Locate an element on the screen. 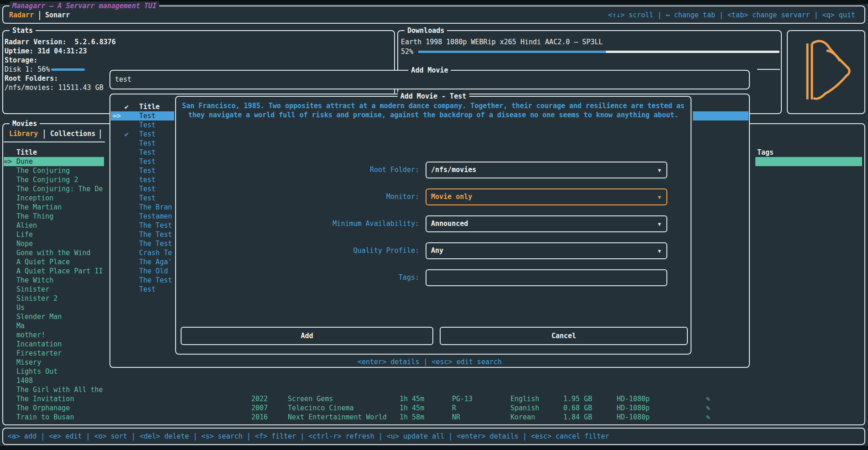  movie-title: Dune is located at coordinates (25, 162).